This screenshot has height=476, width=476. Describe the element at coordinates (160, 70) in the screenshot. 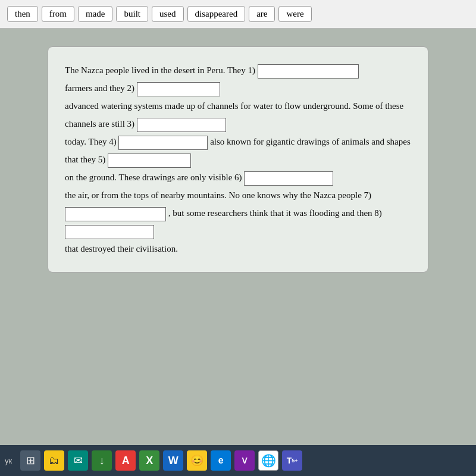

I see `text-before-1: The Nazca people lived in the desert in …` at that location.